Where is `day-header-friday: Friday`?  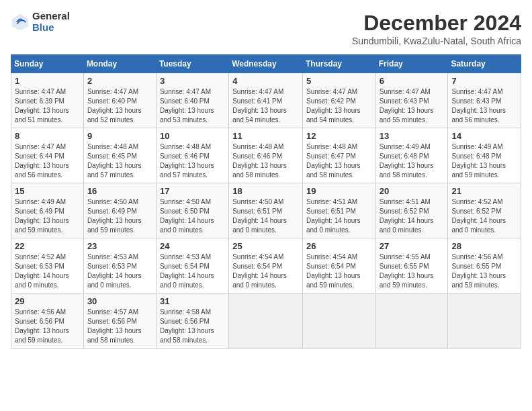
day-header-friday: Friday is located at coordinates (412, 64).